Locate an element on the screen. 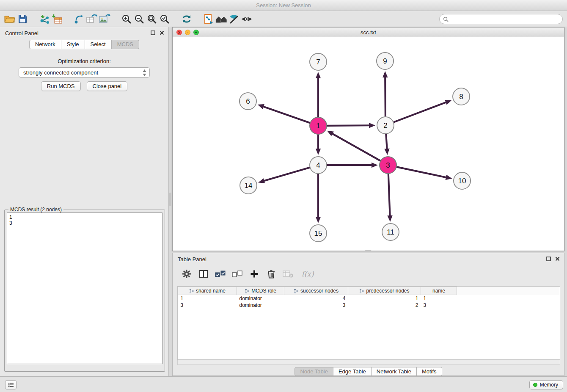  graph-node: 10 is located at coordinates (462, 181).